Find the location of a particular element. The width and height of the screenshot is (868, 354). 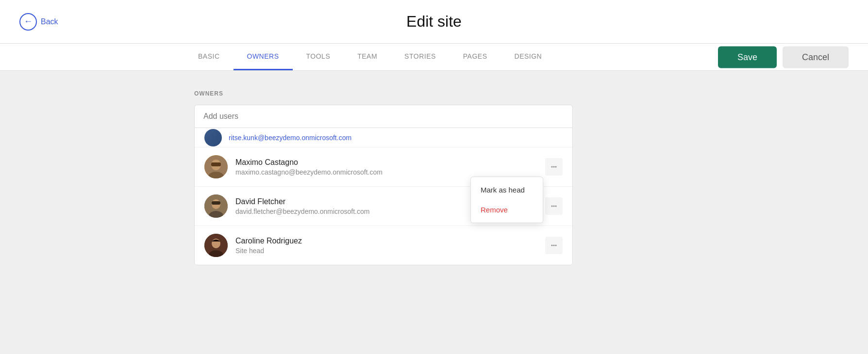

tab-team: TEAM is located at coordinates (367, 57).